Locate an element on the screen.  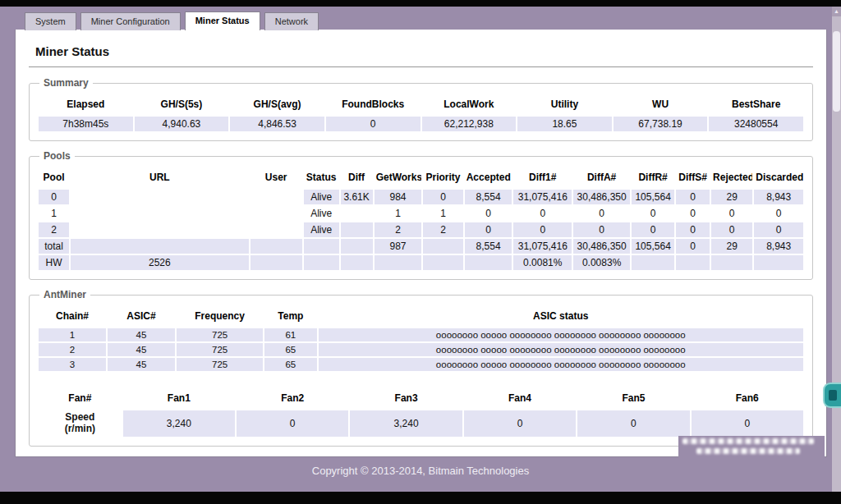
fans-cell: Speed (r/min) is located at coordinates (80, 424).